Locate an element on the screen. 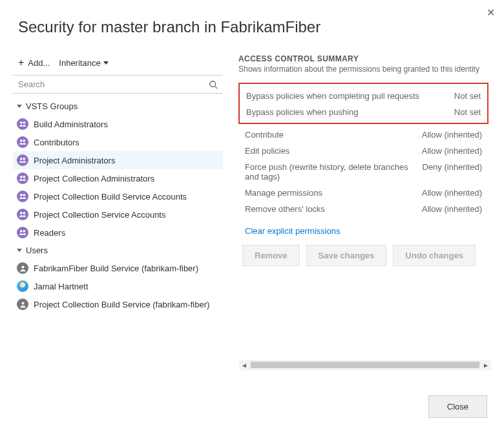 This screenshot has width=504, height=427. user-label: Jamal Hartnett is located at coordinates (61, 287).